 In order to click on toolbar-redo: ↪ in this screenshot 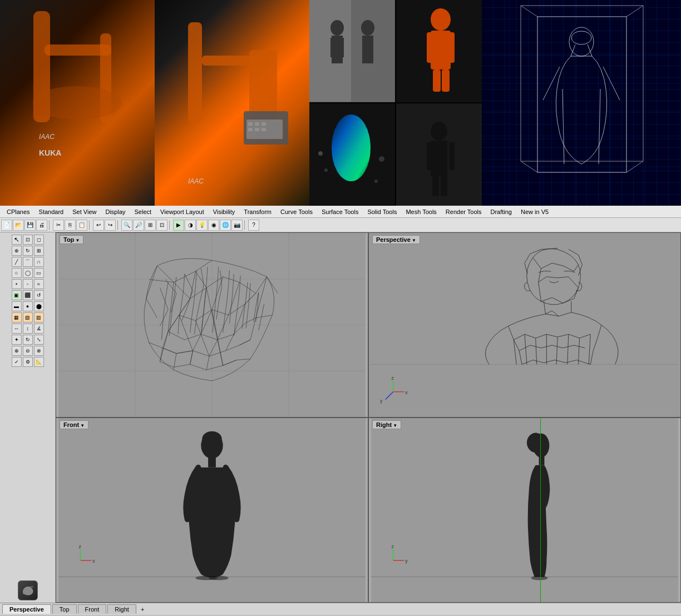, I will do `click(110, 225)`.